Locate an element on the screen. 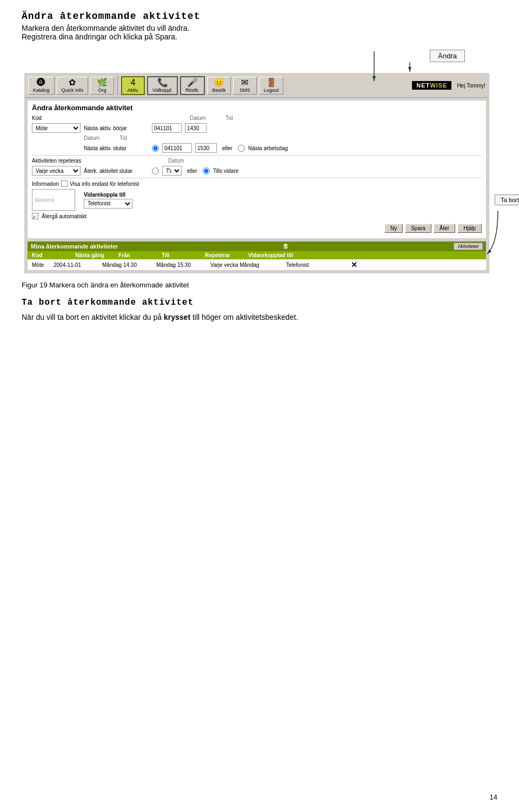  vidarekoppla-group: Vidarekoppla till Telefonist is located at coordinates (108, 200).